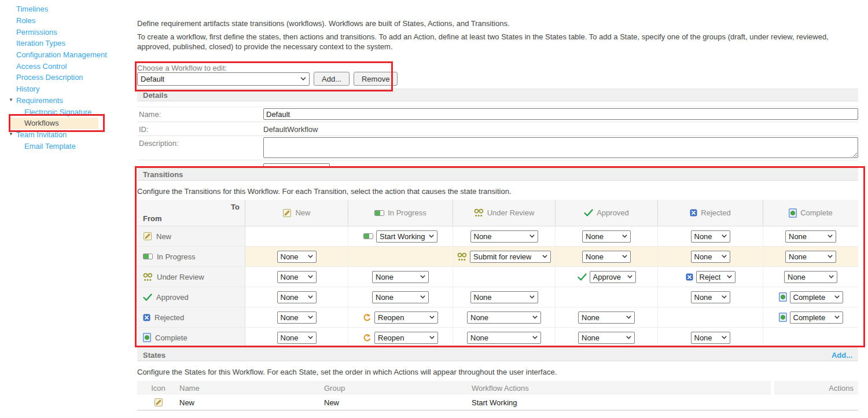  I want to click on sidebar-item-access-control: Access Control, so click(68, 66).